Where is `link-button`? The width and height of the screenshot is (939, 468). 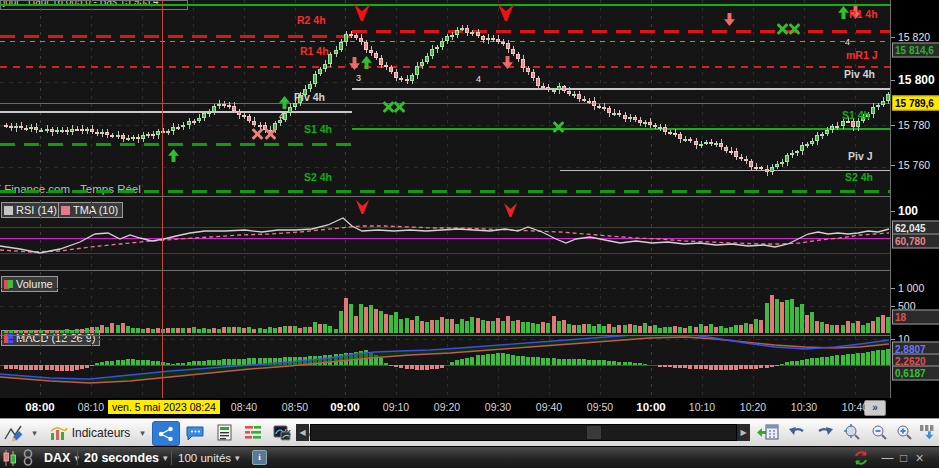
link-button is located at coordinates (28, 458).